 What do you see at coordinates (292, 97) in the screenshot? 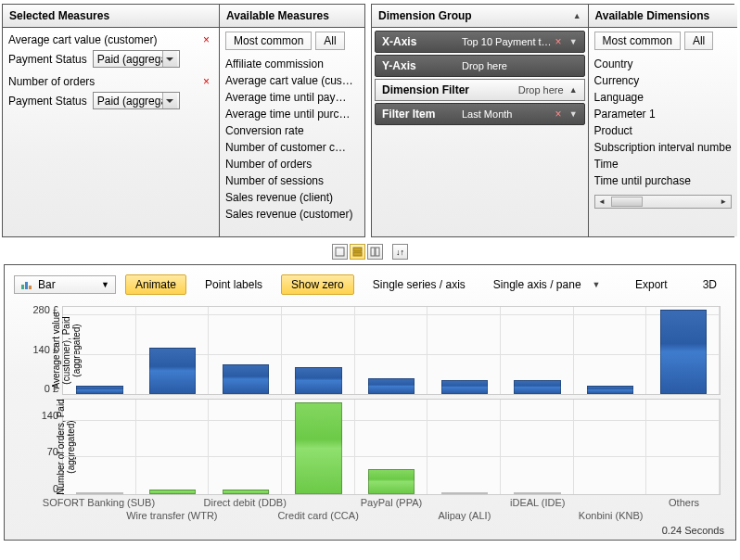
I see `list-item: Average time until pay…` at bounding box center [292, 97].